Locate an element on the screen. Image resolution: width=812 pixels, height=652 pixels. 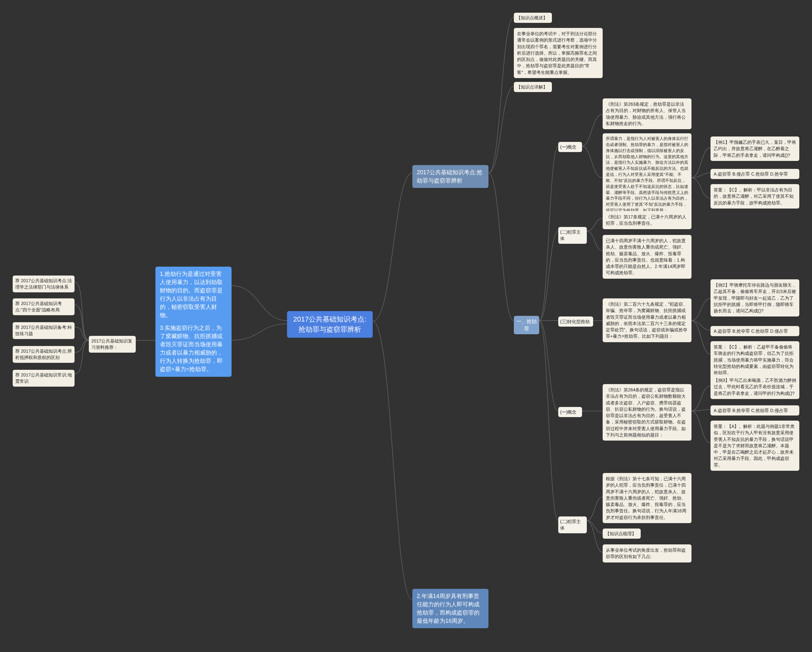
resources-label-text: 2017公共基础知识复习资料推荐： is located at coordinates (112, 344).